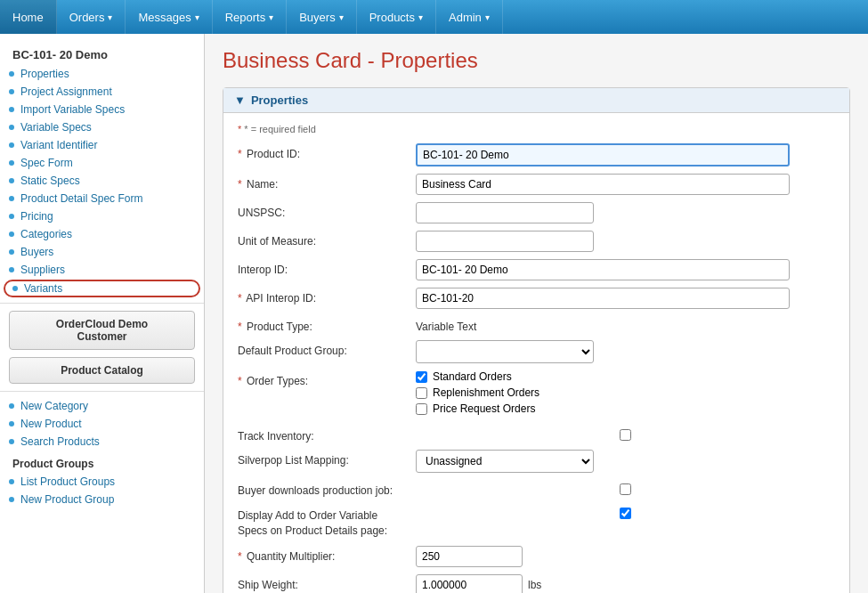 This screenshot has width=868, height=593. What do you see at coordinates (536, 298) in the screenshot?
I see `api-interop-id-row: * API Interop ID:` at bounding box center [536, 298].